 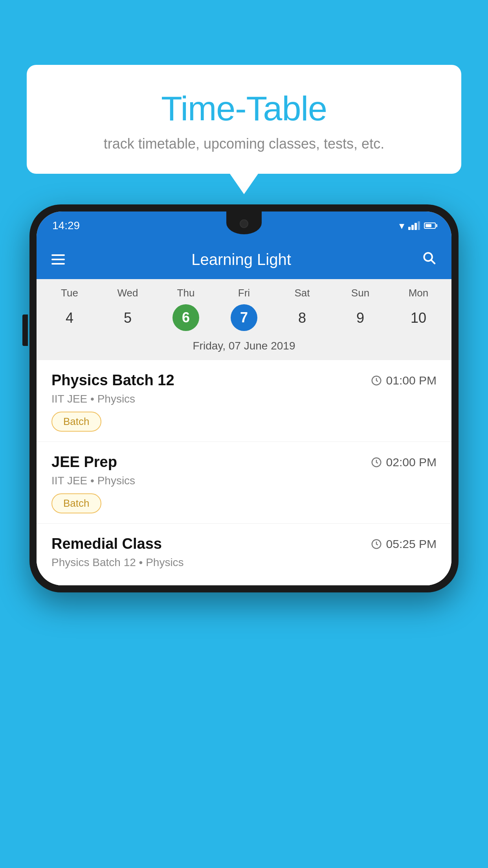 What do you see at coordinates (430, 226) in the screenshot?
I see `battery-icon` at bounding box center [430, 226].